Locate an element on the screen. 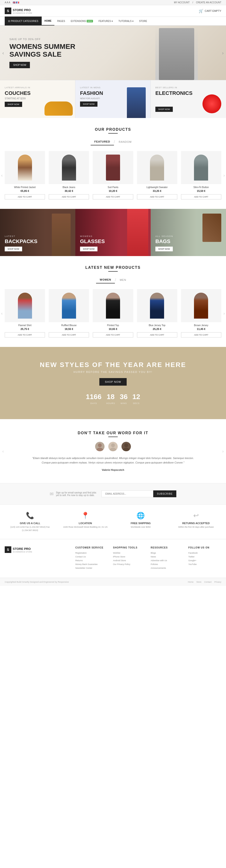 The width and height of the screenshot is (226, 868). footer-bottom-home: Home is located at coordinates (191, 582).